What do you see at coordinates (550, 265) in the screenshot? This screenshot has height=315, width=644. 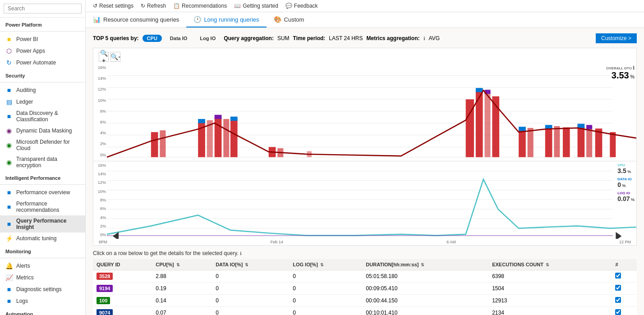 I see `col-executions: EXECUTIONS COUNT ⇅` at bounding box center [550, 265].